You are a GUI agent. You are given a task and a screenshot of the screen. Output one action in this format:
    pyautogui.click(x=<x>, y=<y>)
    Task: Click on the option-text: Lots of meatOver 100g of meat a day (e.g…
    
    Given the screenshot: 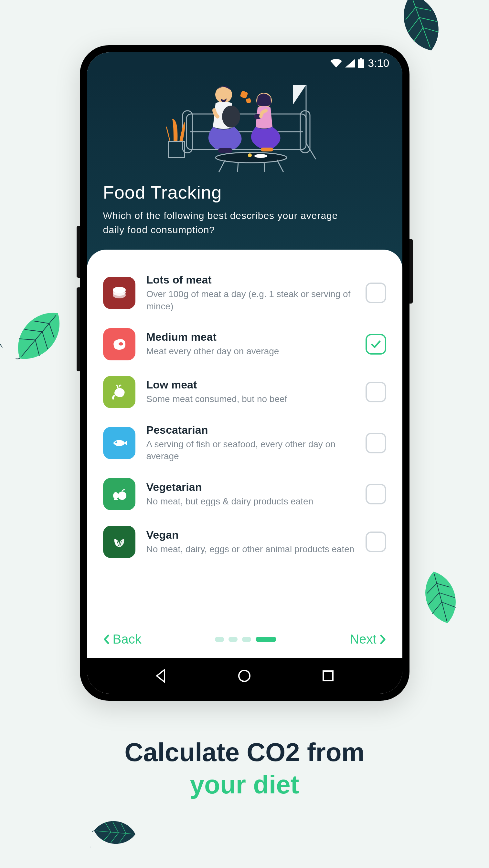 What is the action you would take?
    pyautogui.click(x=250, y=293)
    